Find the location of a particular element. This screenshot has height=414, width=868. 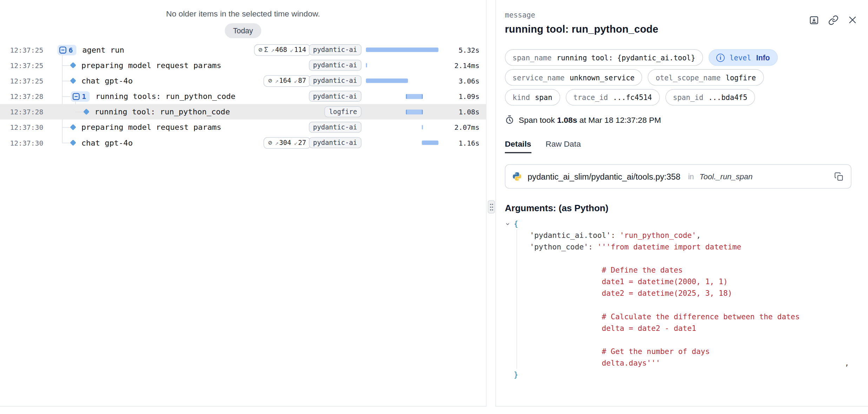

token-usage-badge: ⊘ Σ ↗468 ↙114 is located at coordinates (282, 50).